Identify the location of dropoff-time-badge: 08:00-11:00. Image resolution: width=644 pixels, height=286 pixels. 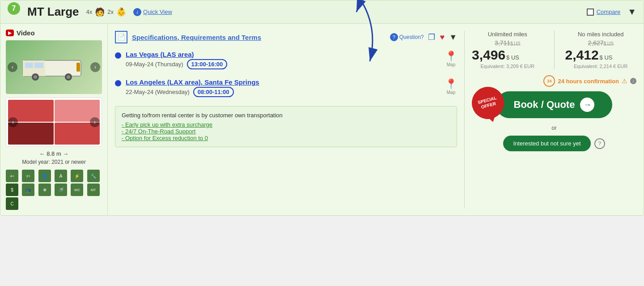
(214, 92).